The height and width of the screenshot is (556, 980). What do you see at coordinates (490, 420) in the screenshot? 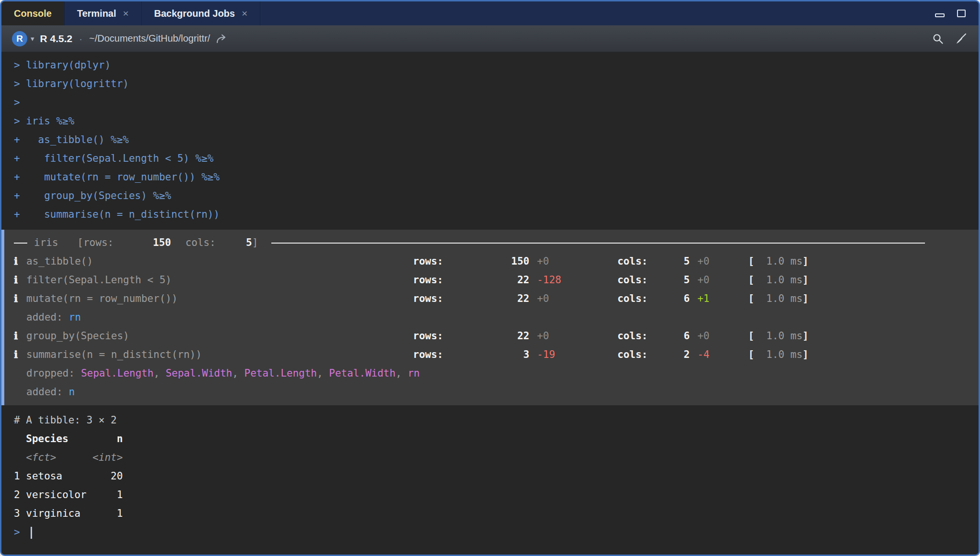
I see `tibble-meta-line: # A tibble: 3 × 2` at bounding box center [490, 420].